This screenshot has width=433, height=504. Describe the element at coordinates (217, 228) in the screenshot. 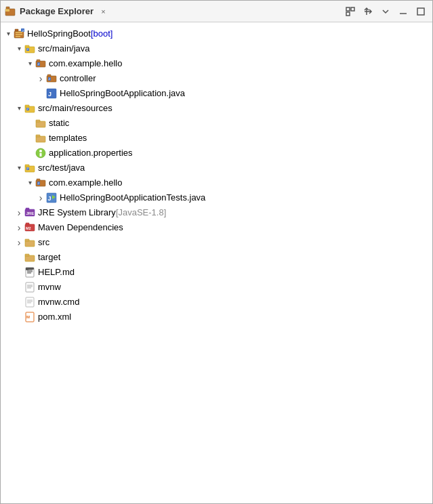

I see `tree-item-maven-dependencies: › M2 Maven Dependencies` at that location.